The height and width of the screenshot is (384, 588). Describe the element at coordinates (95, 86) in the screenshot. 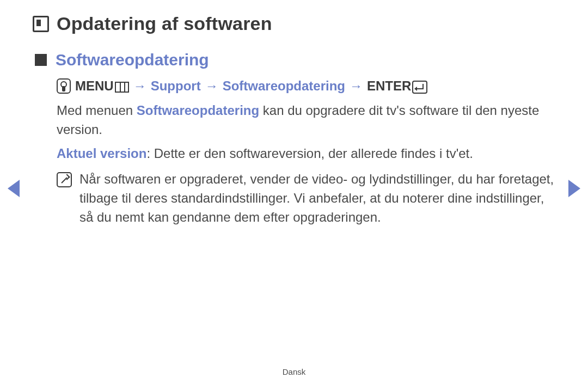

I see `menu-text: MENU` at that location.